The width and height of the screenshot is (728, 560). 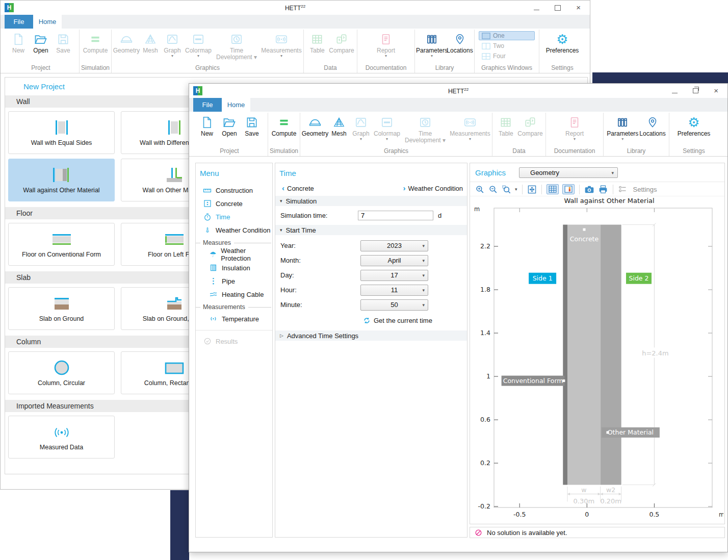 I want to click on group-caption: Project, so click(x=229, y=151).